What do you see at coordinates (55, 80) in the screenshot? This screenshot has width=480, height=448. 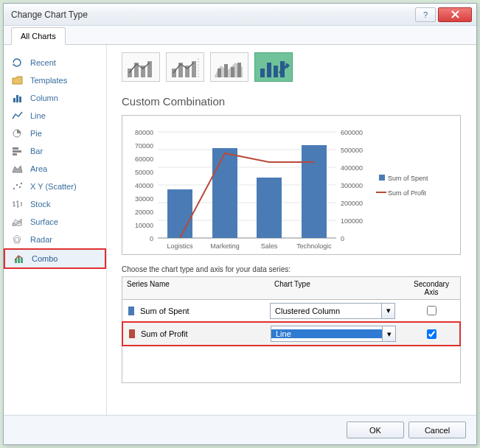 I see `sidebar-item-templates: Templates` at bounding box center [55, 80].